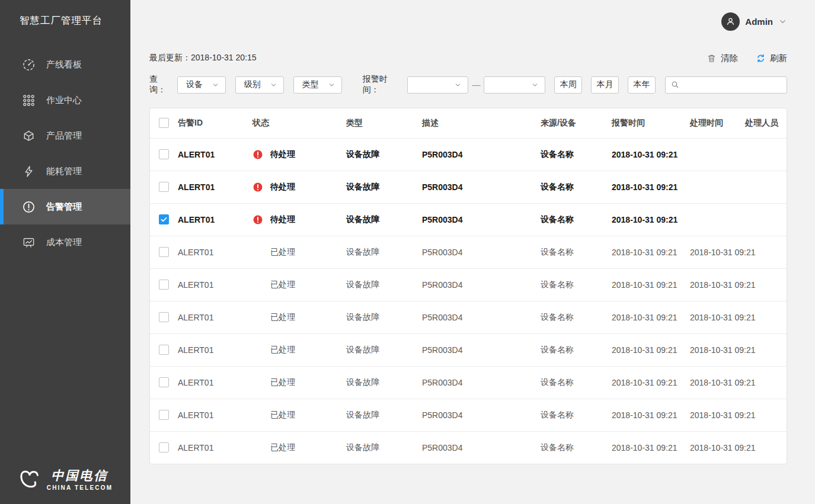 Image resolution: width=815 pixels, height=504 pixels. I want to click on refresh-button-label: 刷新, so click(779, 58).